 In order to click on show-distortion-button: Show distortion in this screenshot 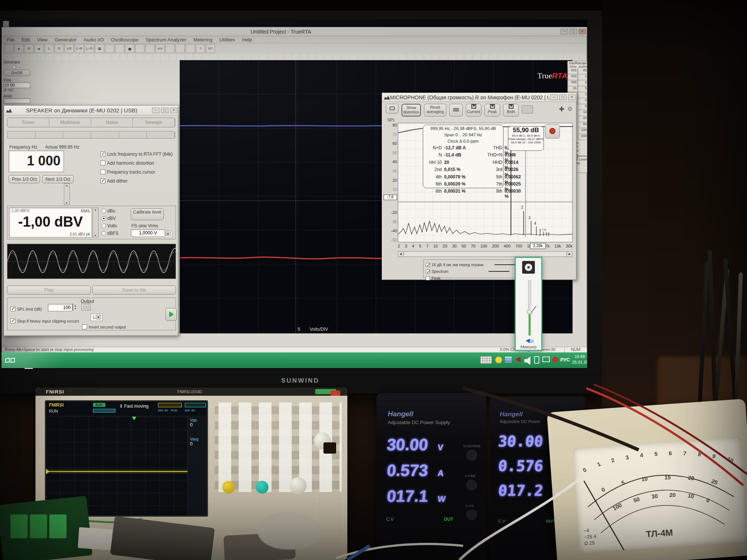, I will do `click(411, 110)`.